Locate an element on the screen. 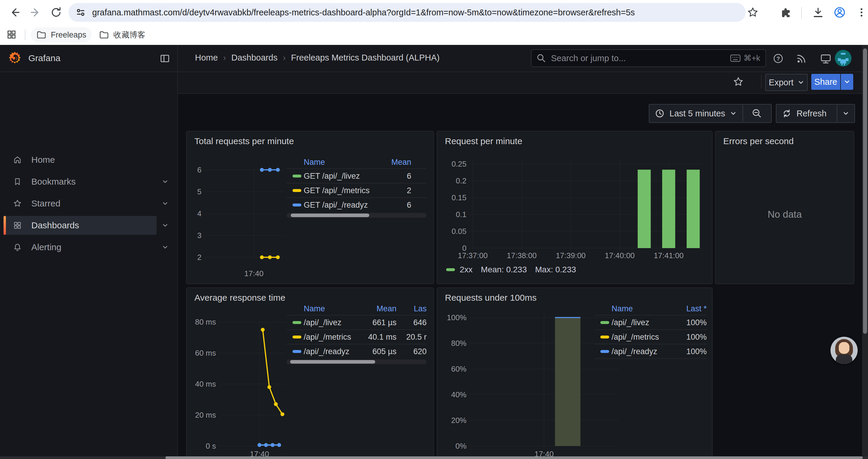 Image resolution: width=868 pixels, height=459 pixels. legend-col-value: Last * is located at coordinates (696, 309).